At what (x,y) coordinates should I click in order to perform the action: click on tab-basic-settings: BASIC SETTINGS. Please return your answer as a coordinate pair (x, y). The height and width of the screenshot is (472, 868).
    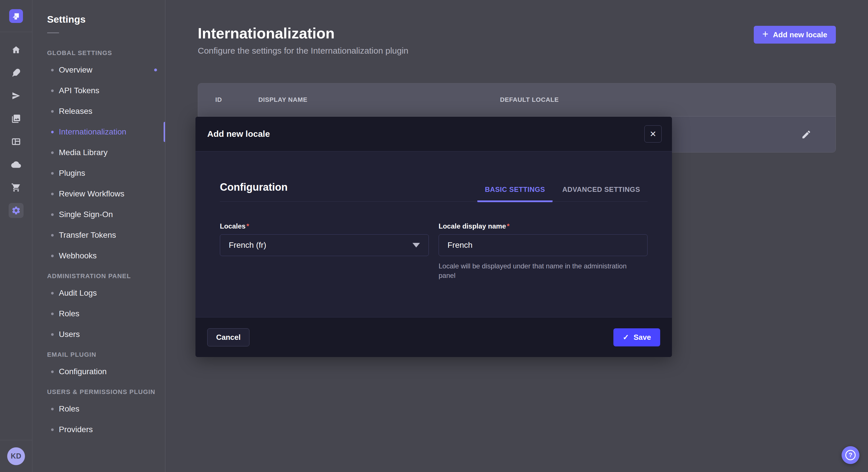
    Looking at the image, I should click on (515, 194).